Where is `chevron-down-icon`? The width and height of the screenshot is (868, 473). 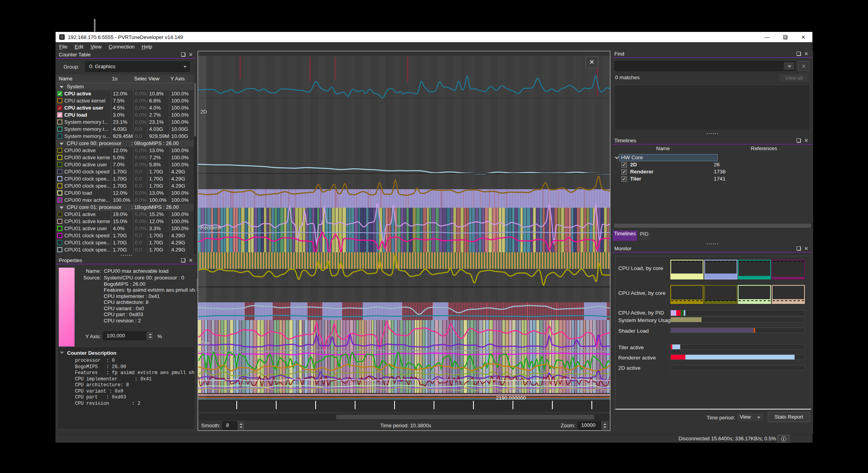 chevron-down-icon is located at coordinates (789, 66).